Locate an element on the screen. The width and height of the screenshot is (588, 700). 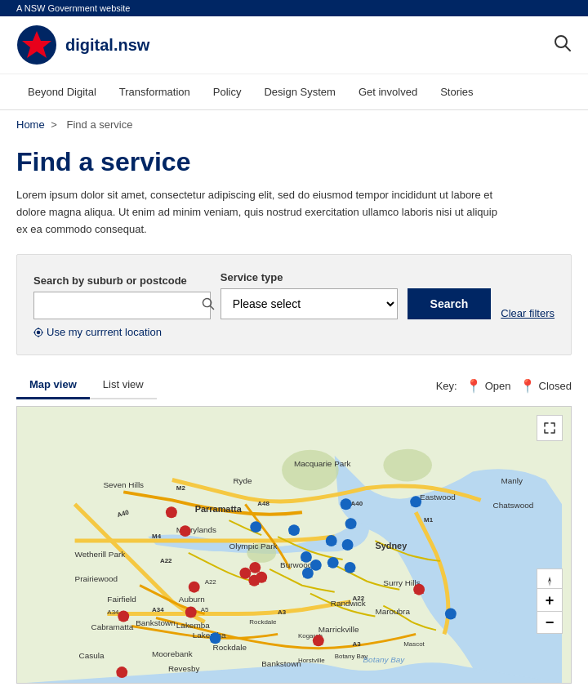
breadcrumb-home: Home is located at coordinates (31, 124).